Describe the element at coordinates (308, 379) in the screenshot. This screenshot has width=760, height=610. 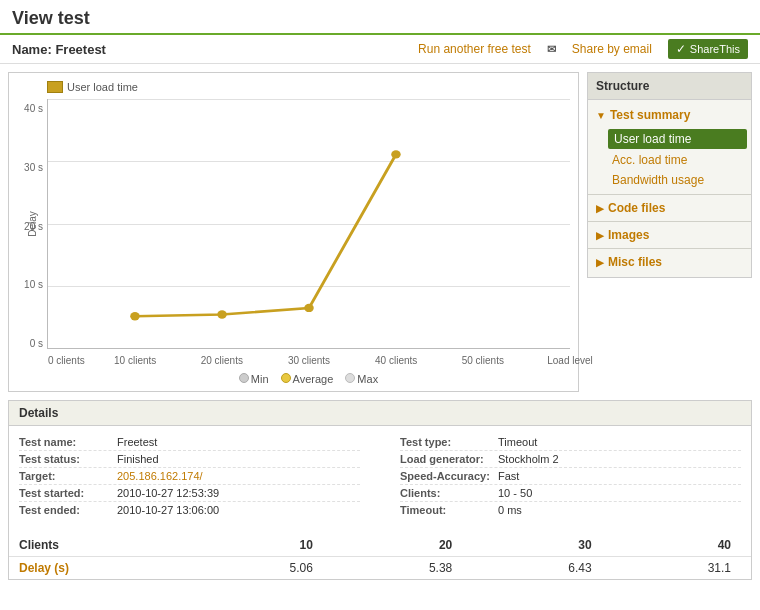
I see `bottom-legend: Min Average Max` at that location.